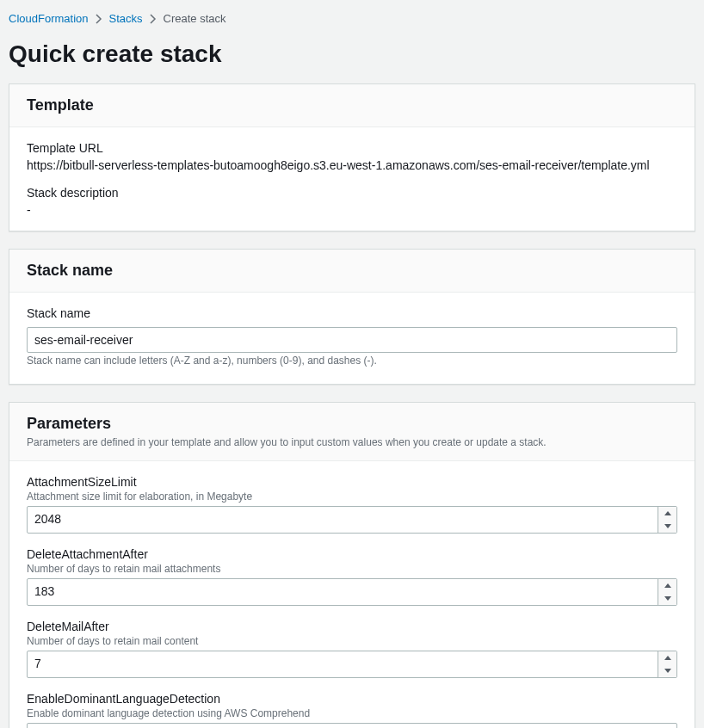  Describe the element at coordinates (343, 520) in the screenshot. I see `param-value: 2048` at that location.